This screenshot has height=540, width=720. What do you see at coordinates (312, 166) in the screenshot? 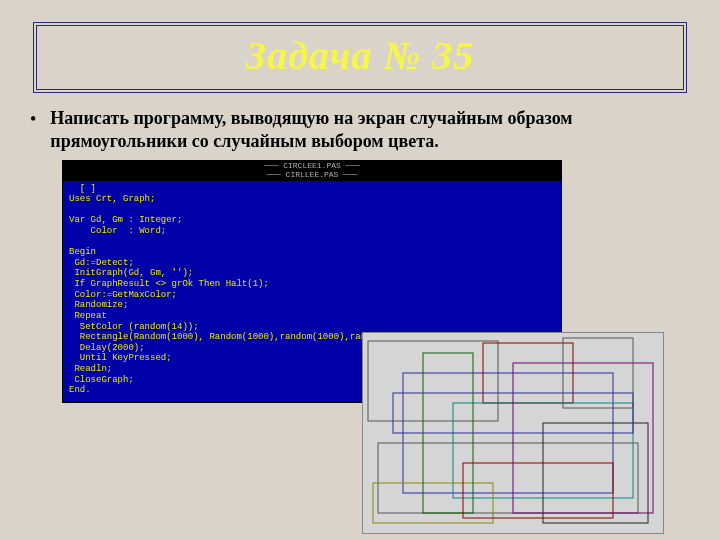
I see `ide-header-line1: ─── CIRCLEE1.PAS ───` at bounding box center [312, 166].